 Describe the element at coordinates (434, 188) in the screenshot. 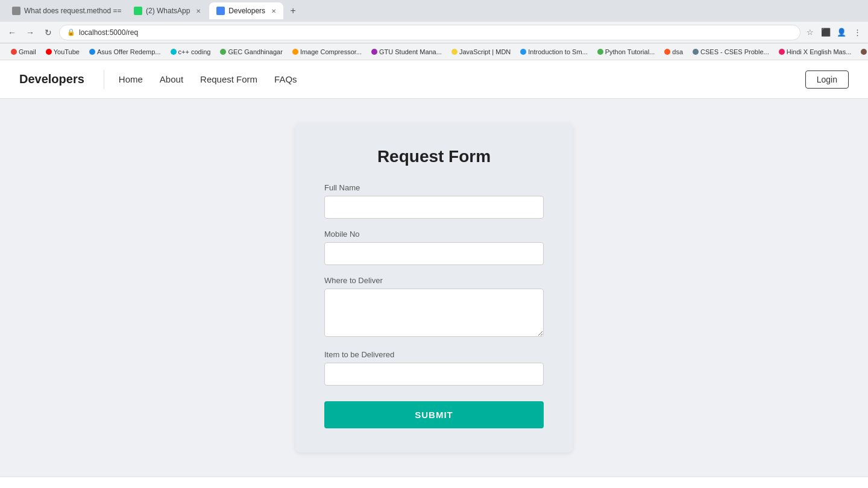

I see `fullname-label: Full Name` at that location.